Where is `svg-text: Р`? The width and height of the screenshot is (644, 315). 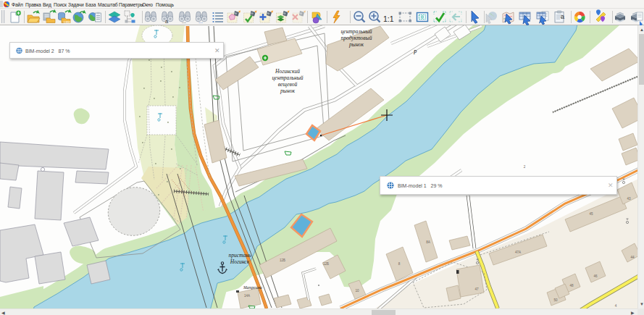
svg-text: Р is located at coordinates (415, 52).